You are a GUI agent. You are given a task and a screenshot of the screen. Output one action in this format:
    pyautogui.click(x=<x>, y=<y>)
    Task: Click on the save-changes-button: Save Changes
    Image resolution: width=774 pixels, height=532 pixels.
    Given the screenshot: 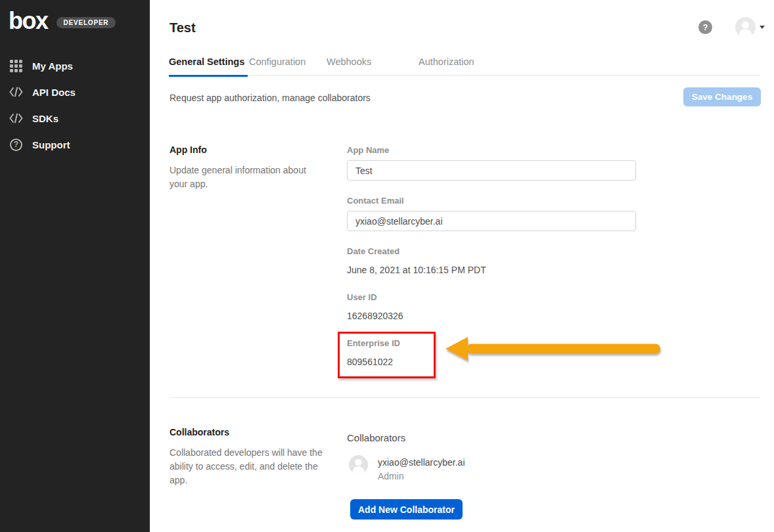 What is the action you would take?
    pyautogui.click(x=722, y=97)
    